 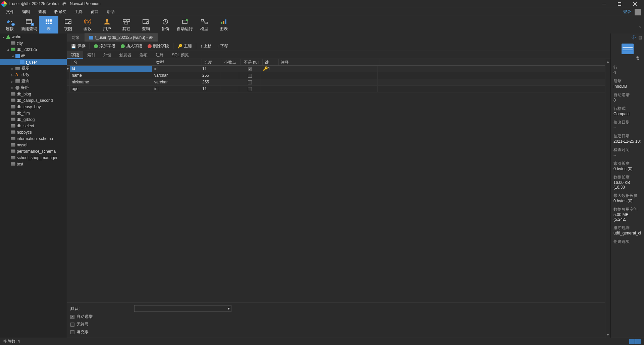 I want to click on tree-item: db_select, so click(x=34, y=126).